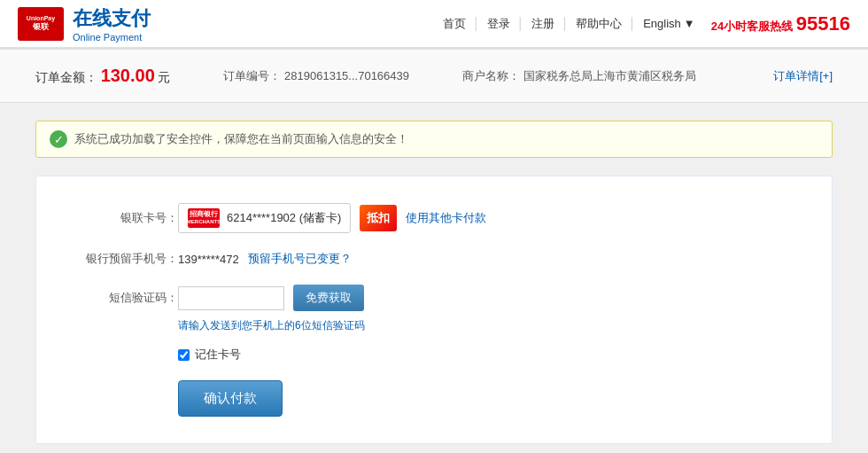  What do you see at coordinates (58, 139) in the screenshot?
I see `check-icon: ✓` at bounding box center [58, 139].